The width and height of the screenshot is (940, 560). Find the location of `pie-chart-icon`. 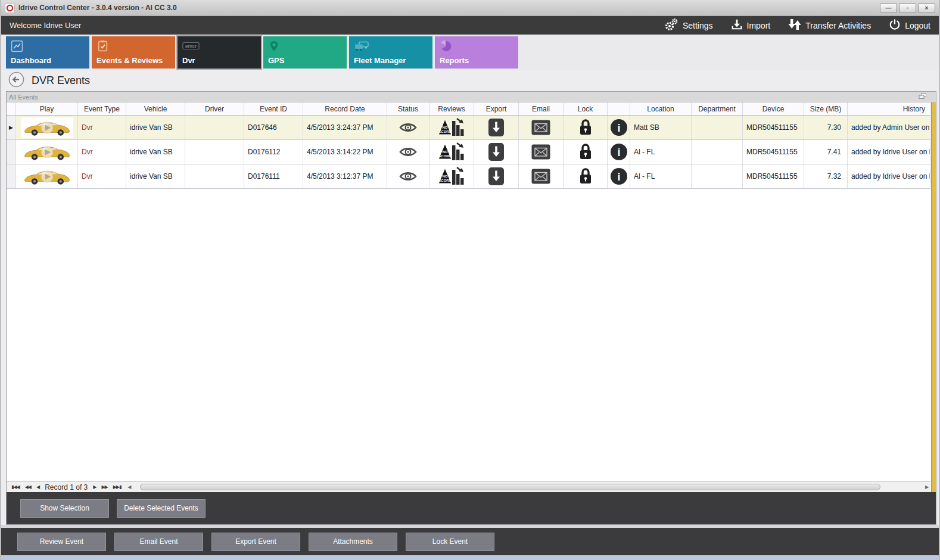

pie-chart-icon is located at coordinates (446, 48).